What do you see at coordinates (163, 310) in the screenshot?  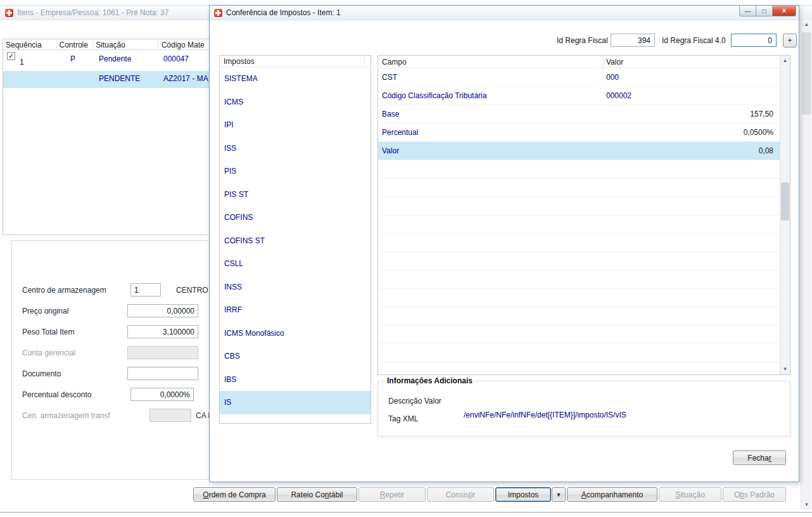 I see `form-input-preco-original: 0,00000` at bounding box center [163, 310].